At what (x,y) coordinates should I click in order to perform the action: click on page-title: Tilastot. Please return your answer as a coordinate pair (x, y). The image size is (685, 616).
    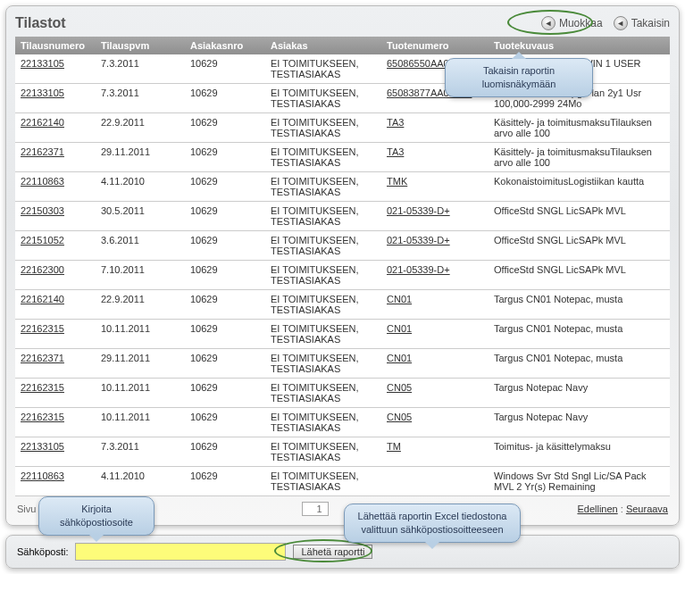
    Looking at the image, I should click on (41, 23).